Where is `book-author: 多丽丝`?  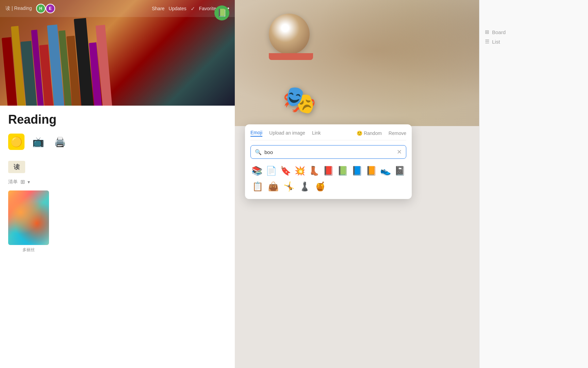 book-author: 多丽丝 is located at coordinates (29, 250).